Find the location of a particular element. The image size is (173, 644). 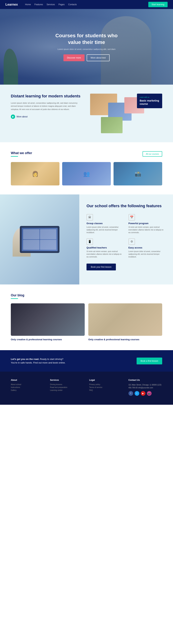

nav-pages: Pages is located at coordinates (62, 4).